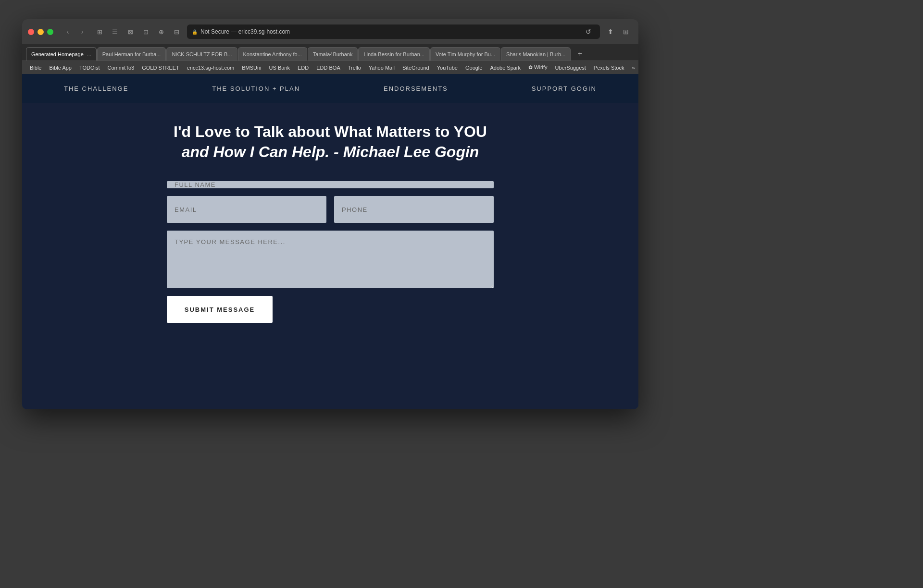 This screenshot has width=923, height=588. What do you see at coordinates (100, 32) in the screenshot?
I see `sidebar-icon: ⊞` at bounding box center [100, 32].